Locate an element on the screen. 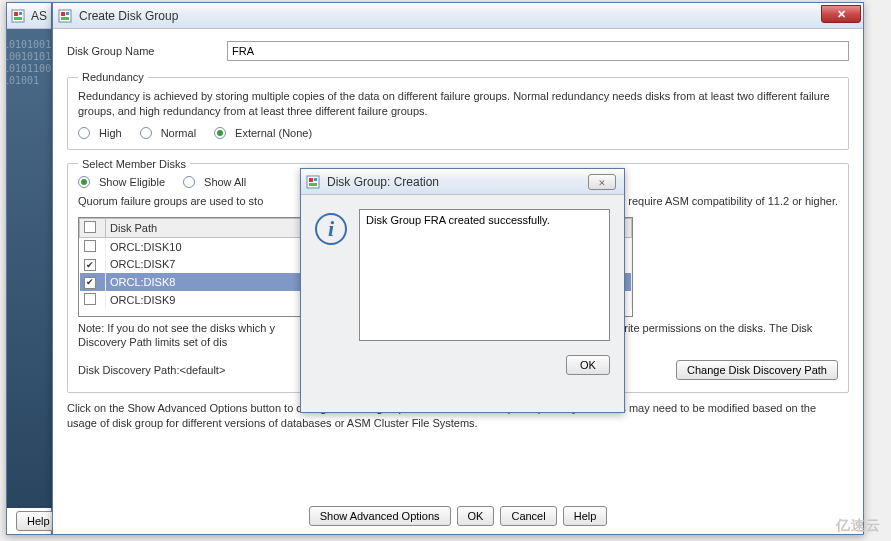  dialog-title: Disk Group: Creation is located at coordinates (383, 182).